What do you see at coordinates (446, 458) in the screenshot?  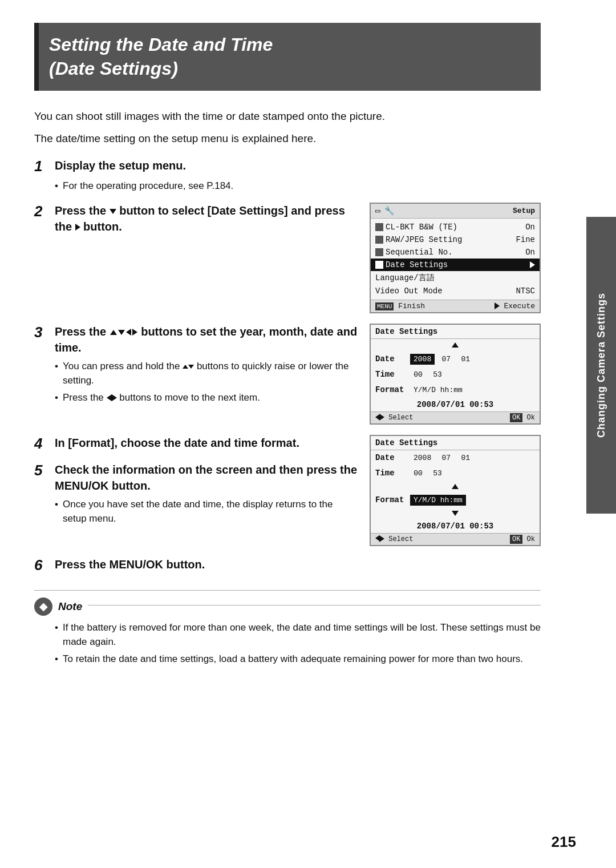 I see `date-month-2: 07` at bounding box center [446, 458].